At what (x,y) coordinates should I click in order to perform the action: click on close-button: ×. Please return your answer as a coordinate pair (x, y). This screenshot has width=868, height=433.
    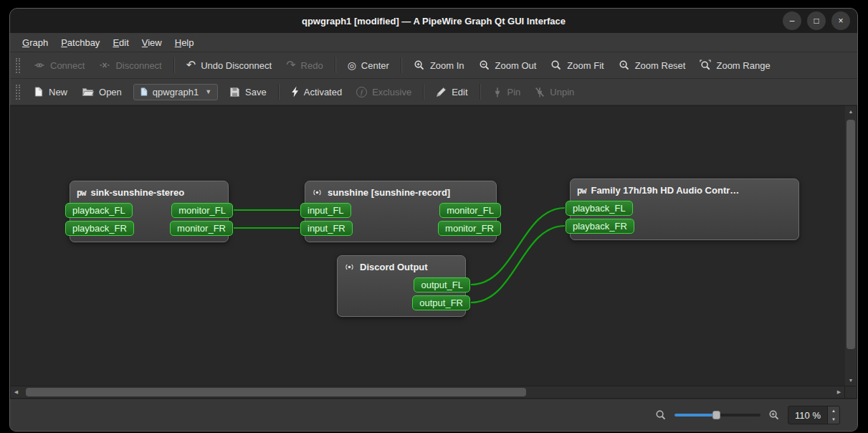
    Looking at the image, I should click on (841, 21).